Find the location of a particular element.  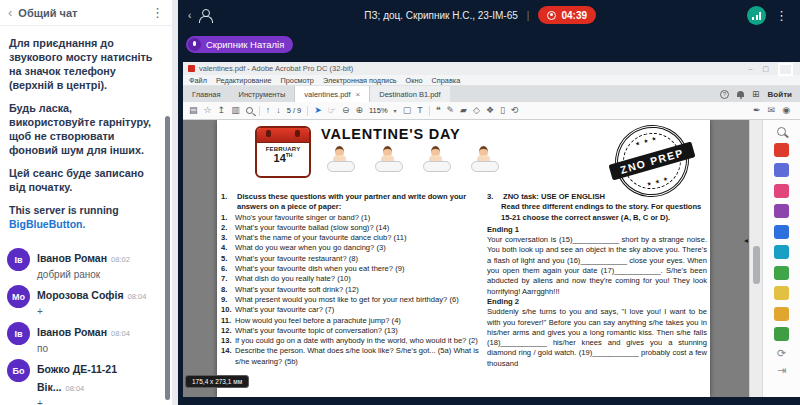

convert-icon is located at coordinates (782, 334).